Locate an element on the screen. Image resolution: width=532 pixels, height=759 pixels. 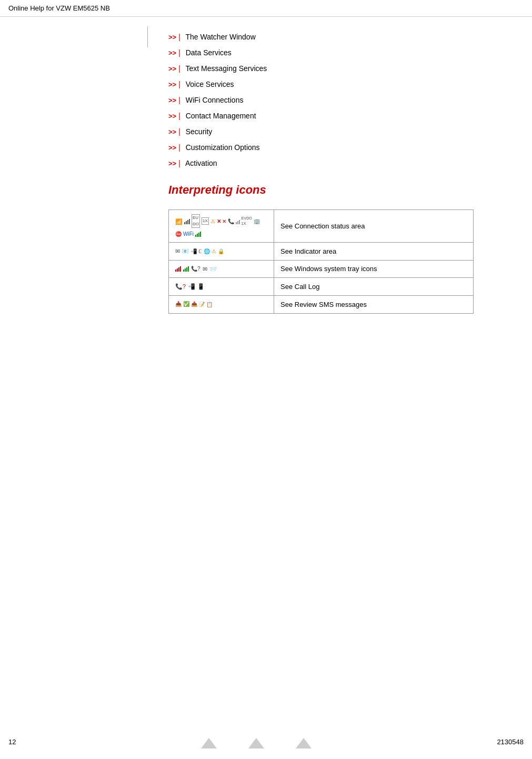
evdo2-icon: EVDO1X is located at coordinates (247, 221).